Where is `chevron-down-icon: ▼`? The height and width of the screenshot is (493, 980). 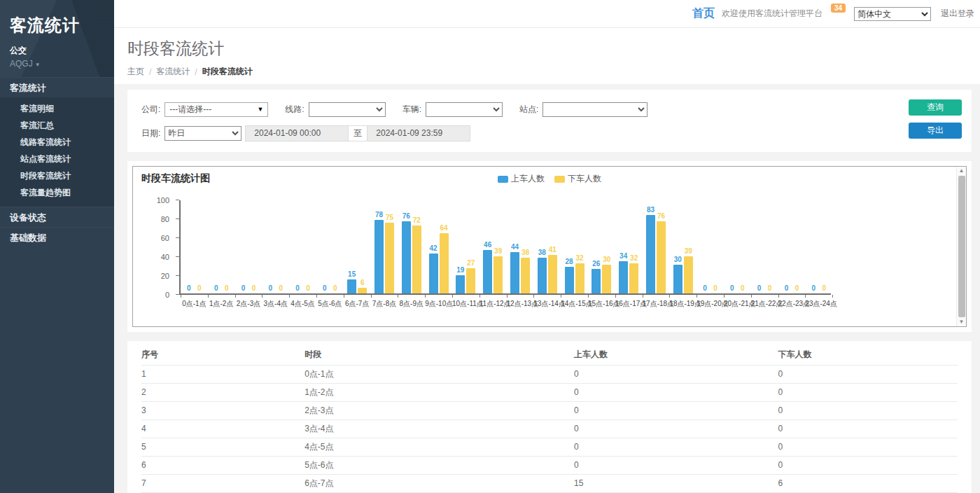 chevron-down-icon: ▼ is located at coordinates (38, 64).